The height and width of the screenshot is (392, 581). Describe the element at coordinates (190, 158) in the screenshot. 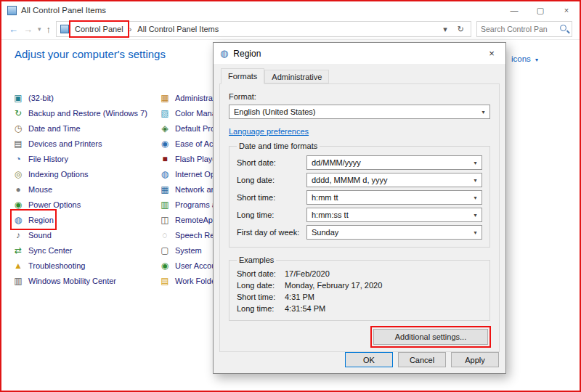

I see `item-flash-player: ■ Flash Player` at that location.